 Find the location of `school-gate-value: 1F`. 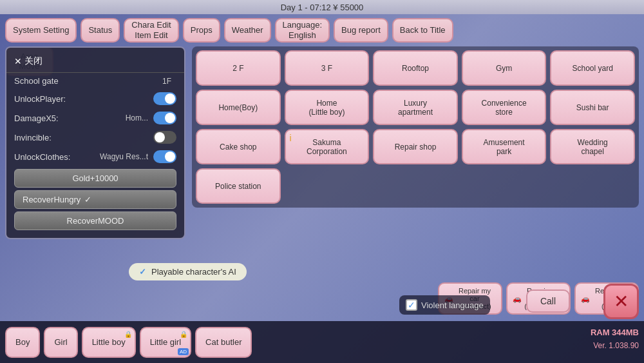

school-gate-value: 1F is located at coordinates (167, 81).